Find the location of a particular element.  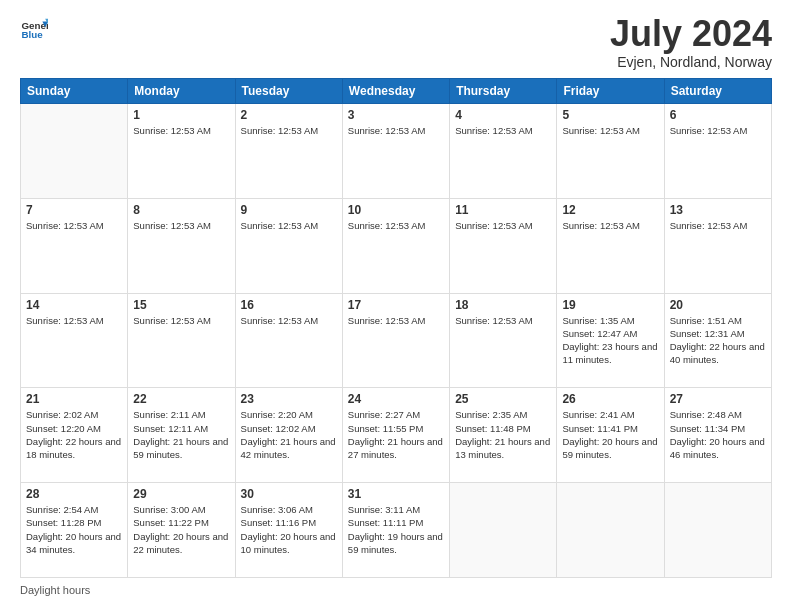

day-number: 22 is located at coordinates (181, 399).